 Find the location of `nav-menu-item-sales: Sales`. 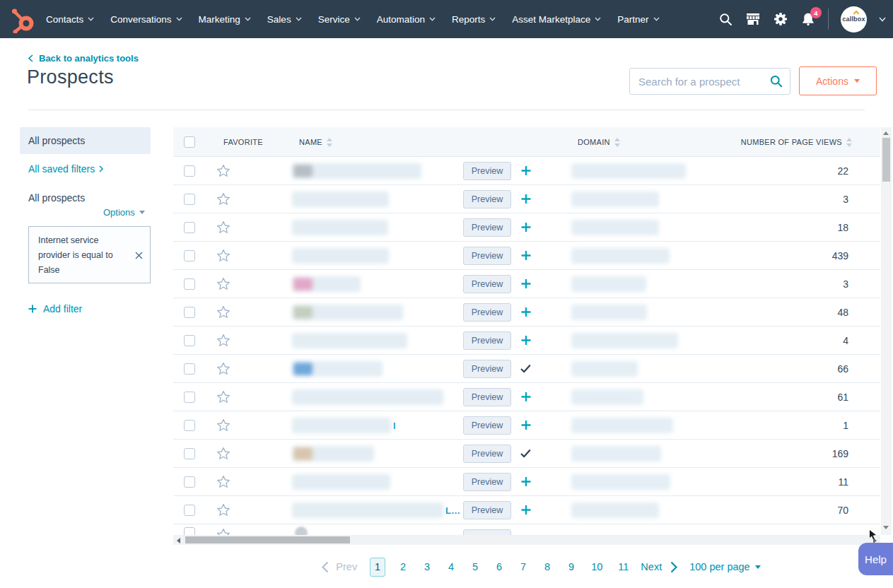

nav-menu-item-sales: Sales is located at coordinates (284, 20).